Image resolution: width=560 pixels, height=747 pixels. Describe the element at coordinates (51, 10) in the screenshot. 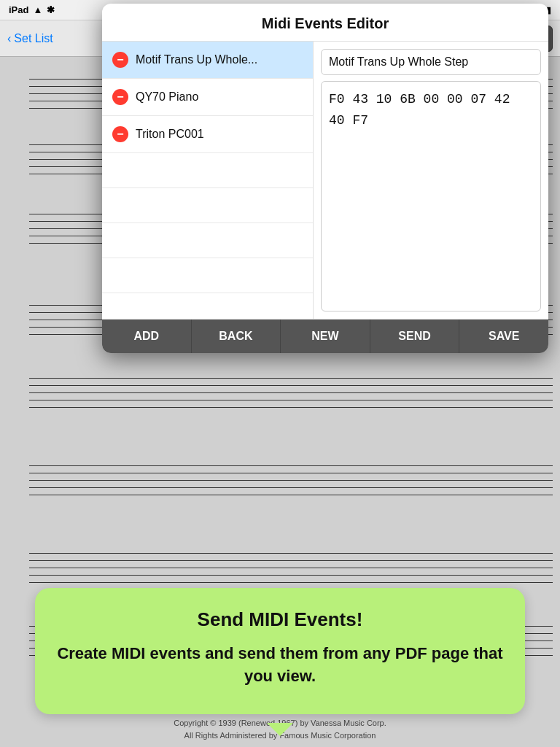

I see `bluetooth-icon: ✱` at that location.